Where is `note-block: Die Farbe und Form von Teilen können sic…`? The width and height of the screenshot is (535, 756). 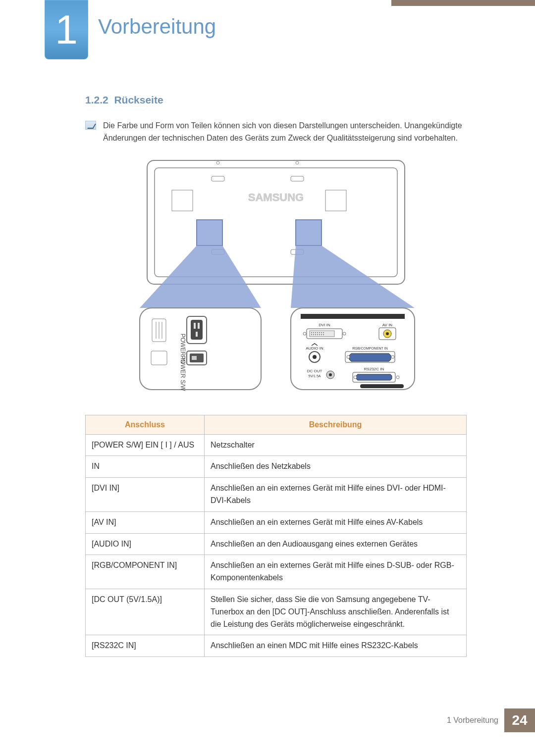 note-block: Die Farbe und Form von Teilen können sic… is located at coordinates (276, 132).